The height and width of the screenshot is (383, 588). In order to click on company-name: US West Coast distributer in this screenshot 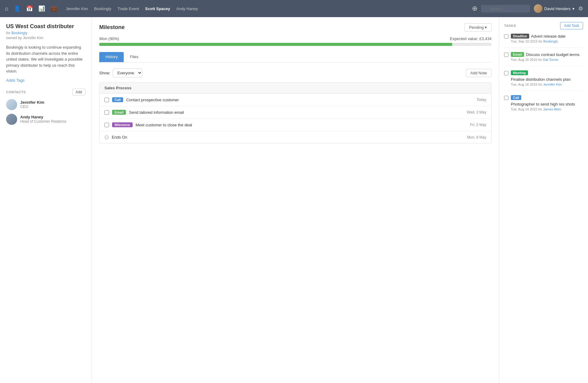, I will do `click(46, 26)`.